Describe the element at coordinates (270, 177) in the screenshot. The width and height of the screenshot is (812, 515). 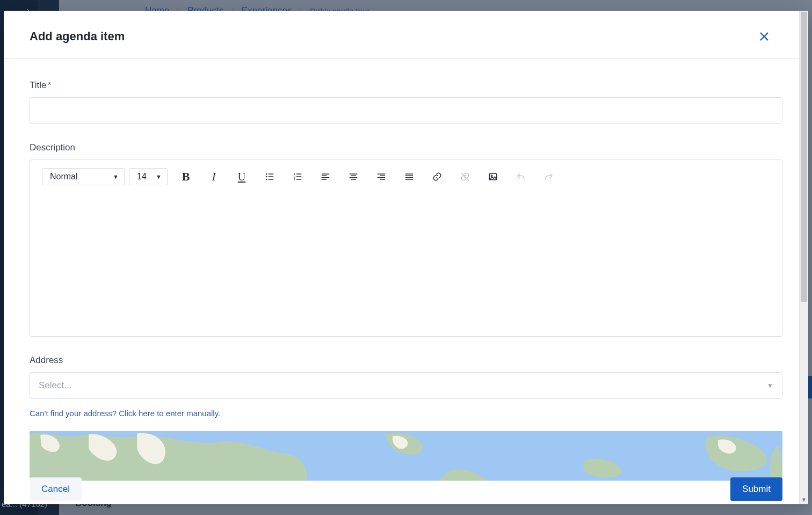
I see `bullet-list-icon` at that location.